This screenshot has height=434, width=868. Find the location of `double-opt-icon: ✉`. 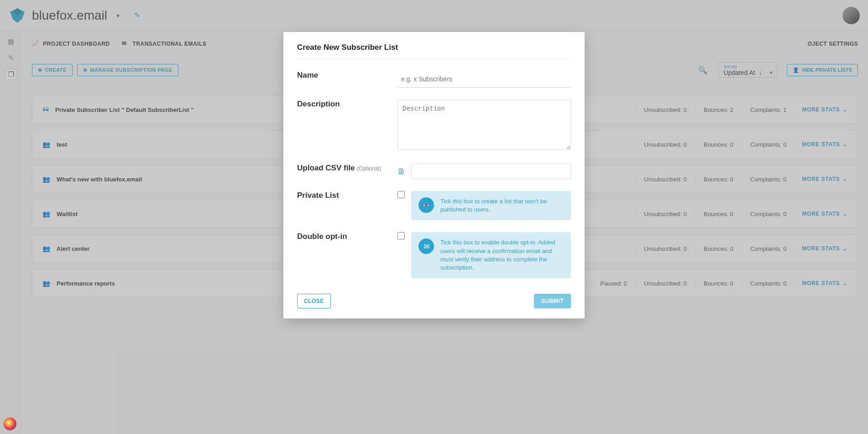

double-opt-icon: ✉ is located at coordinates (426, 246).